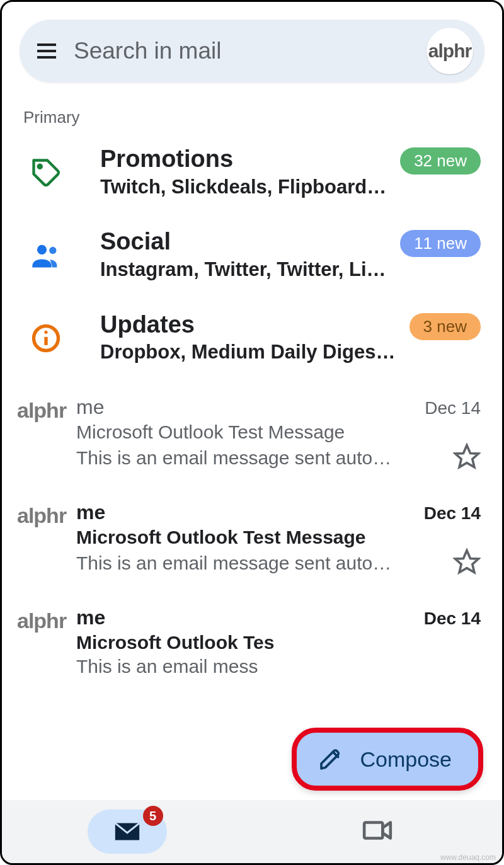 This screenshot has height=865, width=504. I want to click on bottom-nav: 5, so click(252, 832).